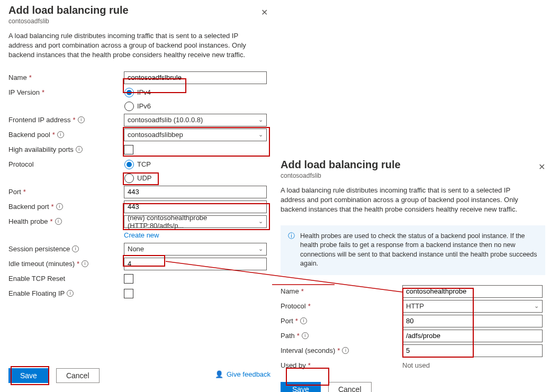 This screenshot has width=550, height=392. I want to click on session-value: None, so click(136, 249).